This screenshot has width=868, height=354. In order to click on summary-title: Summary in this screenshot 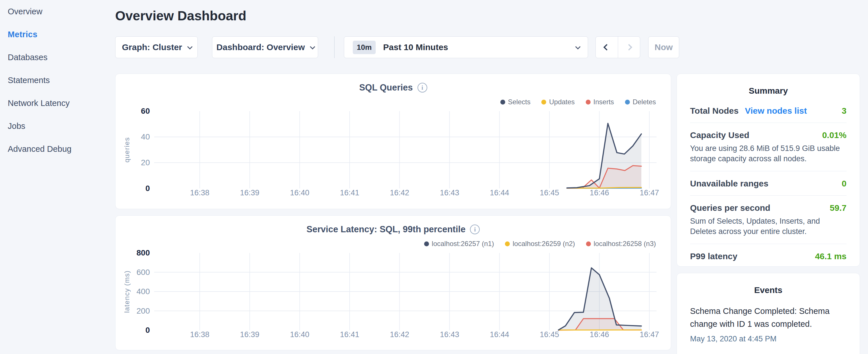, I will do `click(768, 91)`.